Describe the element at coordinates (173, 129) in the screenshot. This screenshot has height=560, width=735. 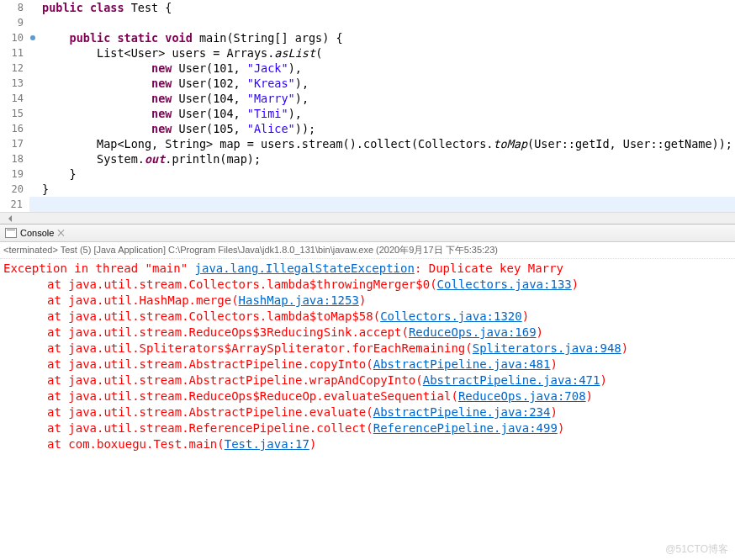
I see `code-content: new User(105, "Alice"));` at that location.